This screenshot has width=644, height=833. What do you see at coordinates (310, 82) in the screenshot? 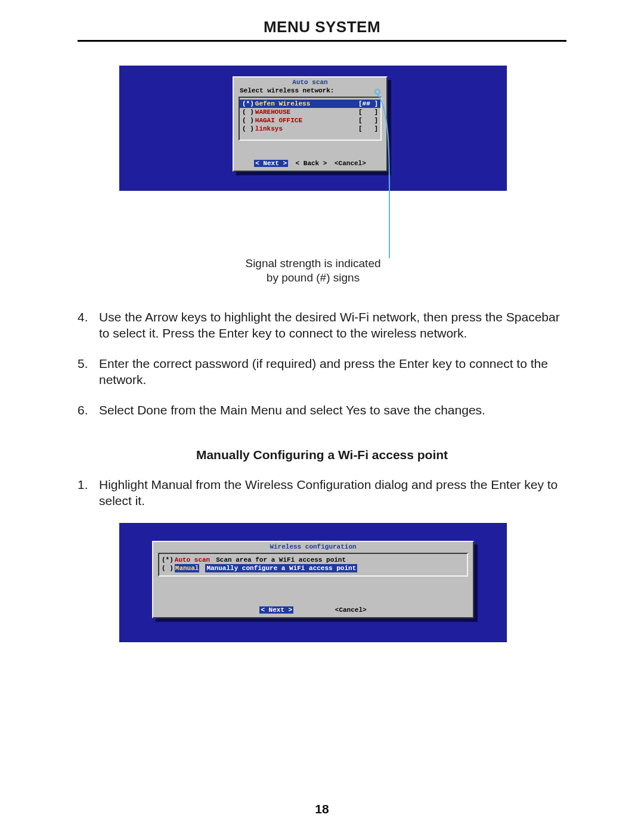
I see `dialog-title: Auto scan` at bounding box center [310, 82].